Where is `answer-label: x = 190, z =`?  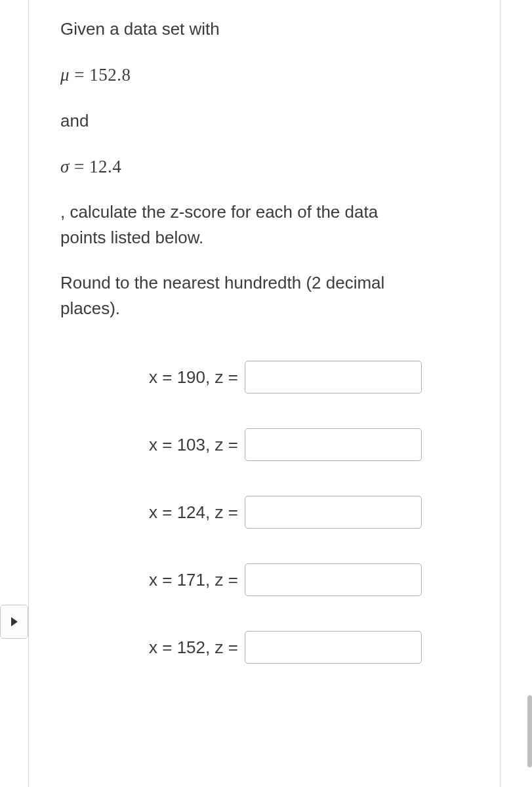
answer-label: x = 190, z = is located at coordinates (197, 378).